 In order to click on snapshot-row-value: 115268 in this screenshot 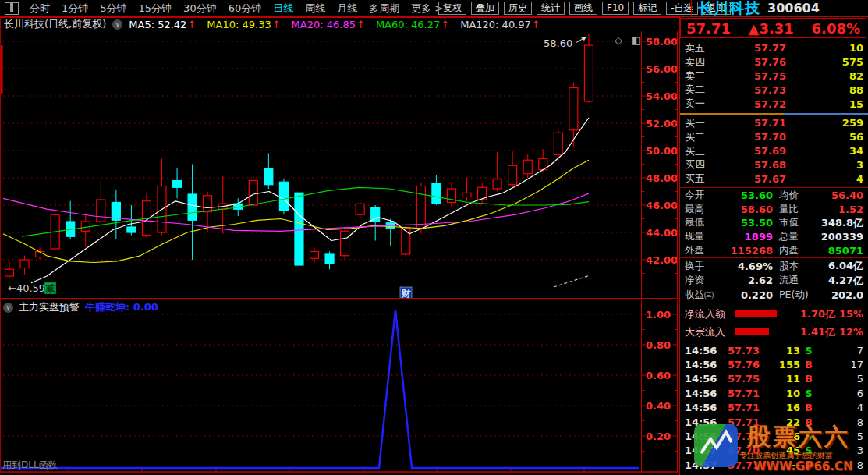, I will do `click(747, 251)`.